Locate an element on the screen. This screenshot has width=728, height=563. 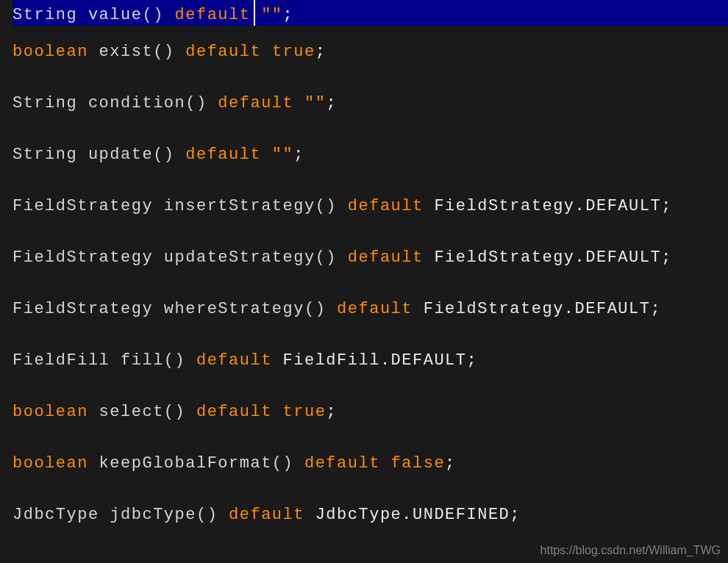
code-token: select() is located at coordinates (143, 412).